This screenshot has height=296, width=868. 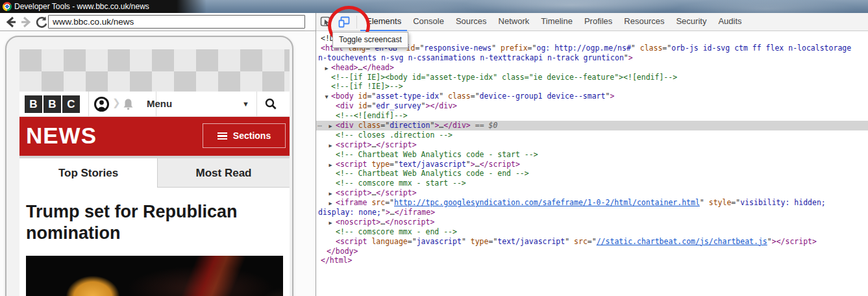 What do you see at coordinates (129, 105) in the screenshot?
I see `notifications-bell-icon` at bounding box center [129, 105].